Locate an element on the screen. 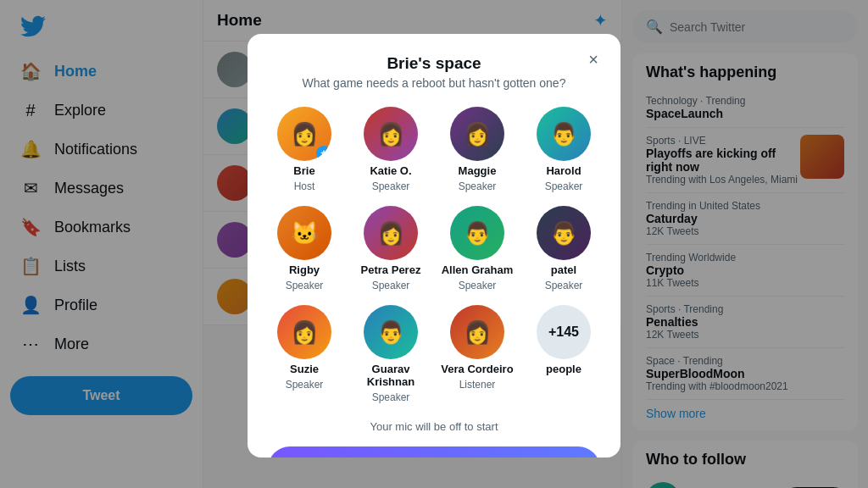 The width and height of the screenshot is (868, 488). participant-role-rigby: Speaker is located at coordinates (305, 286).